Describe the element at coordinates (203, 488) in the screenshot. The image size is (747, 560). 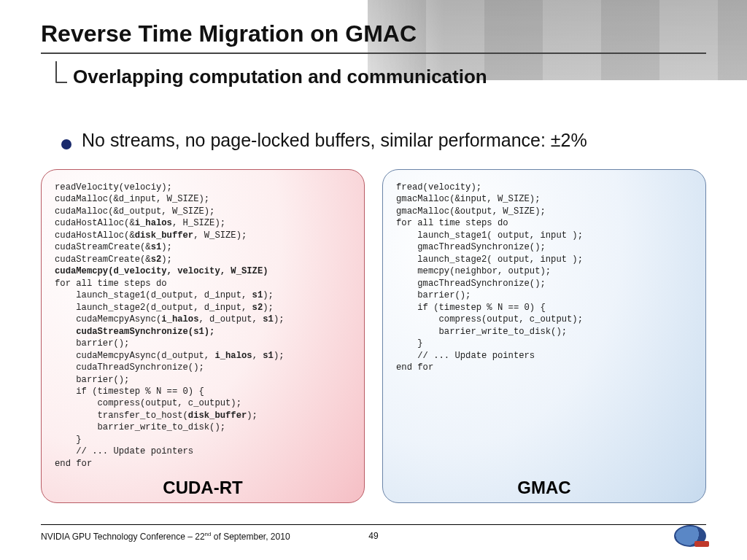
I see `panel-label-left: CUDA-RT` at that location.